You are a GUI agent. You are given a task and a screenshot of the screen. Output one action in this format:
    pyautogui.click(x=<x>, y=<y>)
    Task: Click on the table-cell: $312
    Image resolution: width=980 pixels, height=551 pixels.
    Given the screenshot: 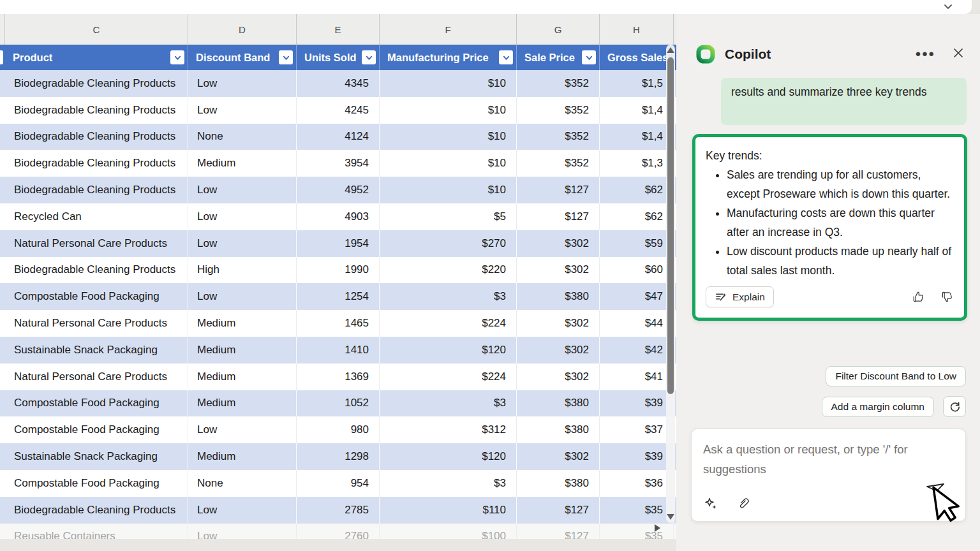 What is the action you would take?
    pyautogui.click(x=448, y=430)
    